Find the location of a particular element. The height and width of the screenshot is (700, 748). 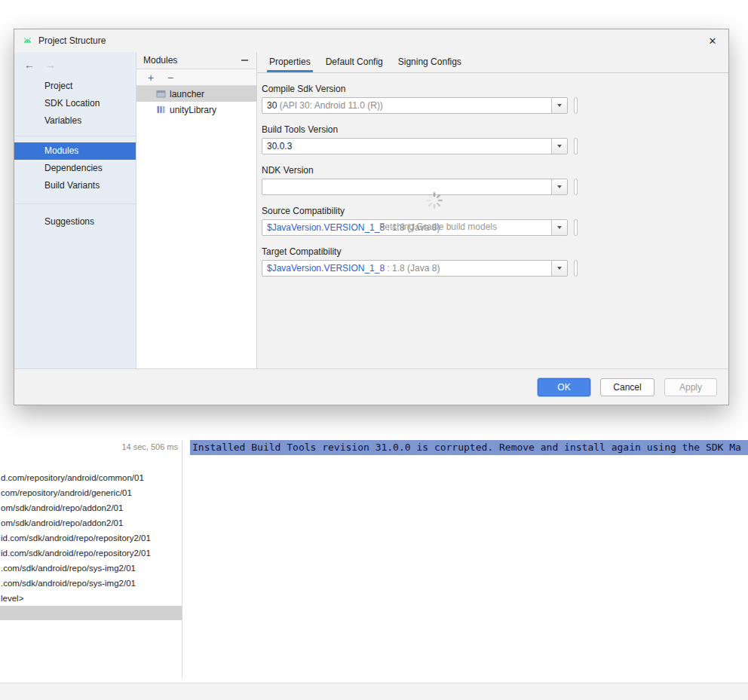

tab-bar: Properties Default Config Signing Config… is located at coordinates (493, 63).